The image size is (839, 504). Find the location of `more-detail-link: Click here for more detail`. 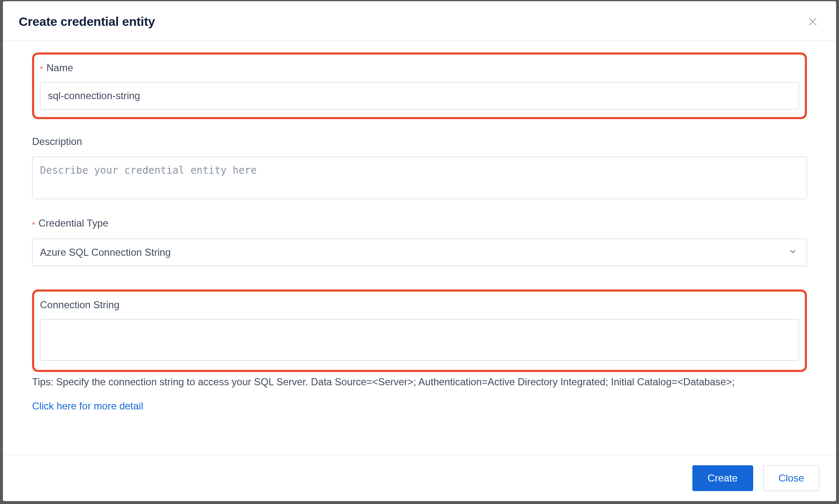

more-detail-link: Click here for more detail is located at coordinates (87, 406).